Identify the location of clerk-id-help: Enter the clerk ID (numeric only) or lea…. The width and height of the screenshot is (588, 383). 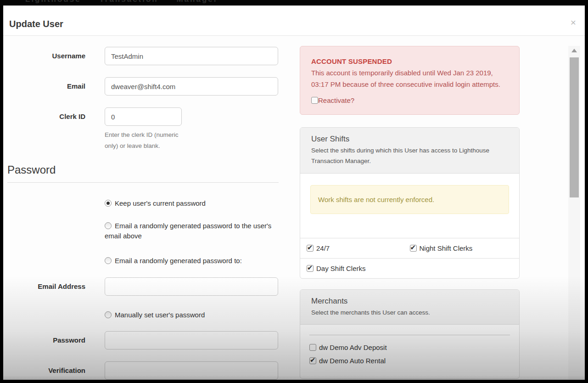
(143, 141).